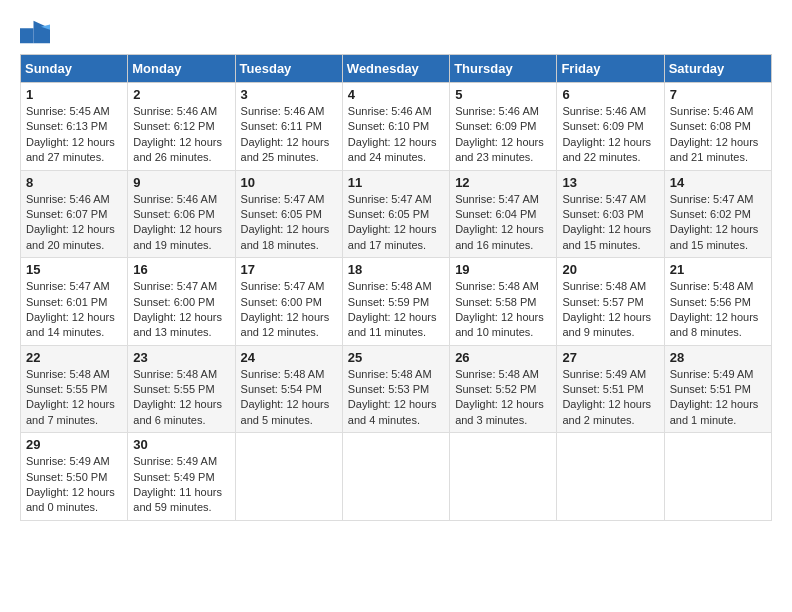 This screenshot has width=792, height=612. Describe the element at coordinates (74, 302) in the screenshot. I see `calendar-cell: 15Sunrise: 5:47 AMSunset: 6:01 PMDayligh…` at that location.